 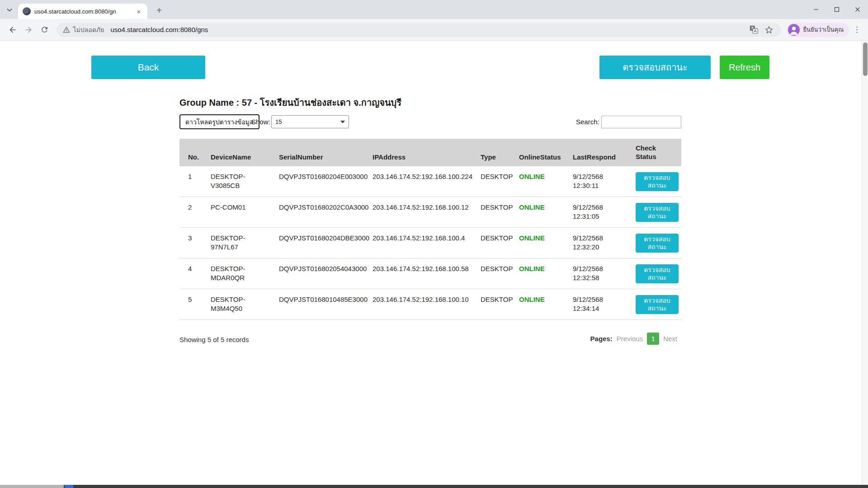 I want to click on tab-title: uso4.starcatcloud.com:8080/gn, so click(x=83, y=12).